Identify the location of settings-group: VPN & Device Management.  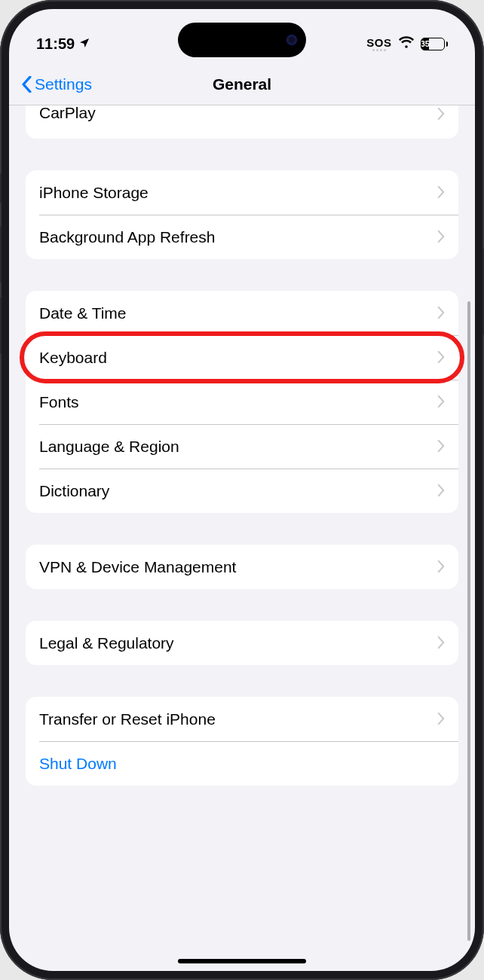
(242, 566).